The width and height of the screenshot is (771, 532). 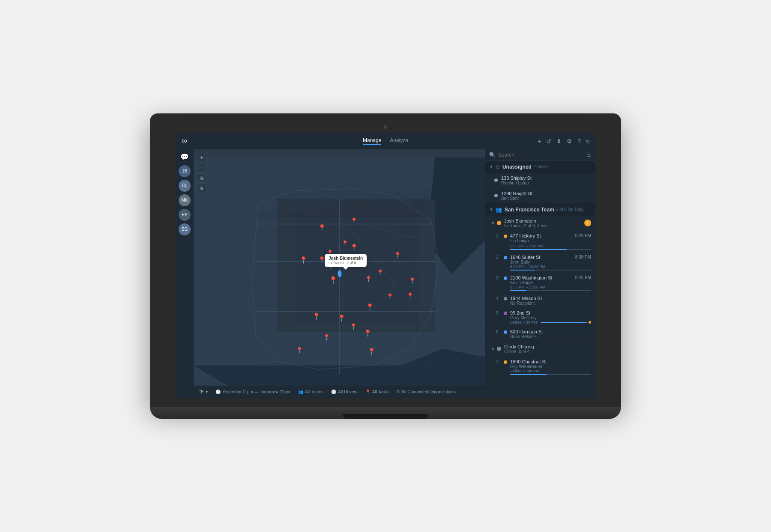 I want to click on pin-blue-1: 📍, so click(x=345, y=243).